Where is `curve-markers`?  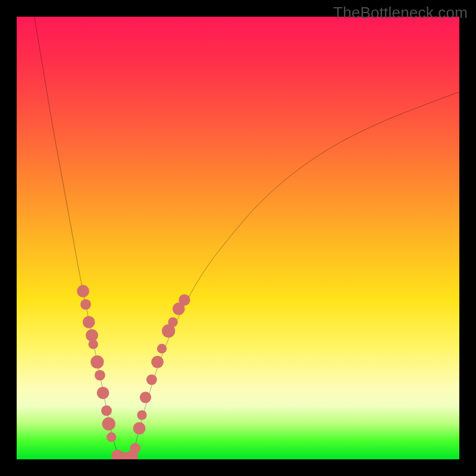 curve-markers is located at coordinates (133, 372).